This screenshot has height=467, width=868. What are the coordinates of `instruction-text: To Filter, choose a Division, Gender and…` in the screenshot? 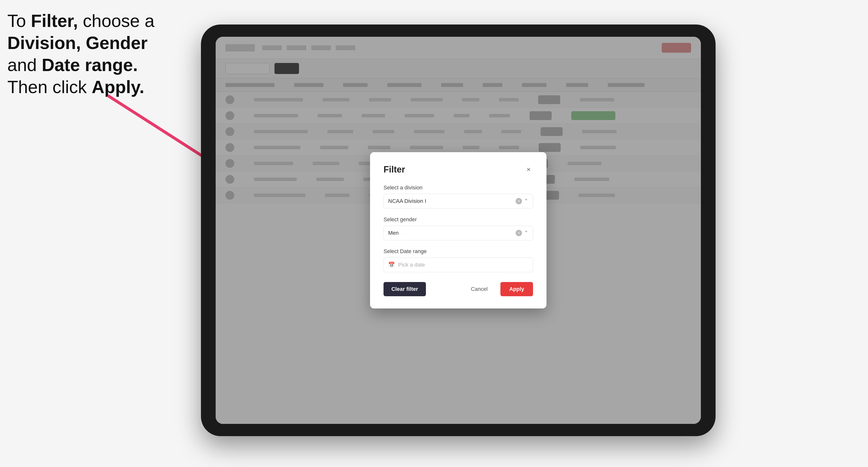 It's located at (81, 54).